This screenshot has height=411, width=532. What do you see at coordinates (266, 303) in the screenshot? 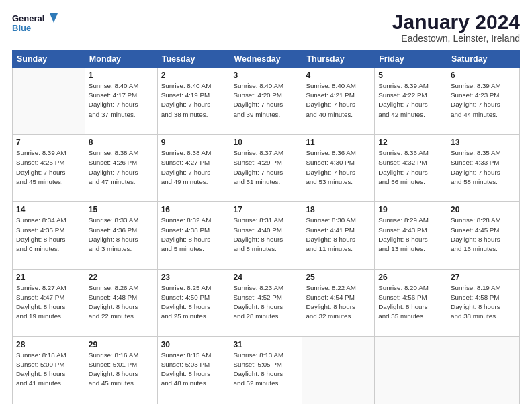
I see `day-cell: 24Sunrise: 8:23 AM Sunset: 4:52 PM Dayli…` at bounding box center [266, 303].